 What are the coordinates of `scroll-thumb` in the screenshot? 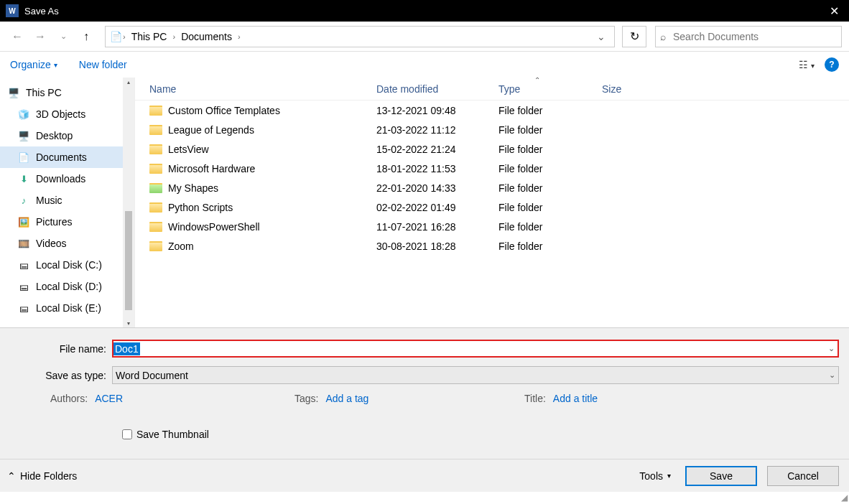 It's located at (129, 261).